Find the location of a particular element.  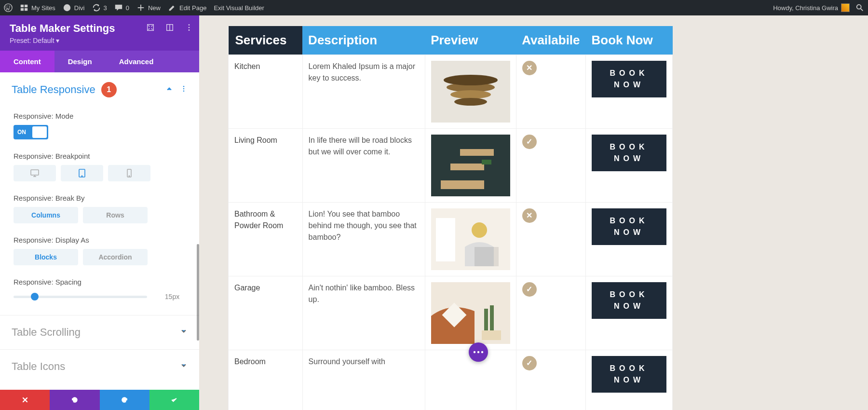

my-sites-label: My Sites is located at coordinates (43, 8).